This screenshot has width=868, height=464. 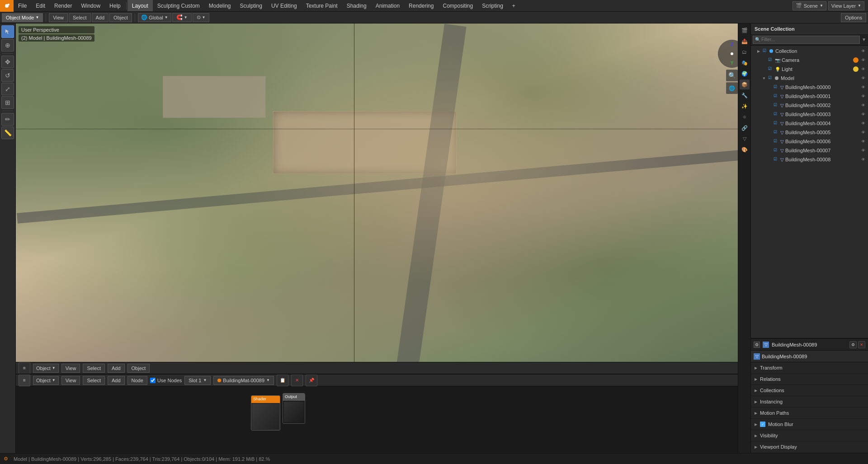 What do you see at coordinates (116, 380) in the screenshot?
I see `node-add-btn: Add` at bounding box center [116, 380].